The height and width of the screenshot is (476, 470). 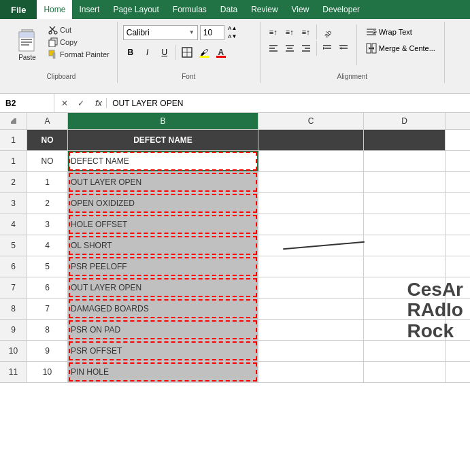 I want to click on cell-c4, so click(x=312, y=203).